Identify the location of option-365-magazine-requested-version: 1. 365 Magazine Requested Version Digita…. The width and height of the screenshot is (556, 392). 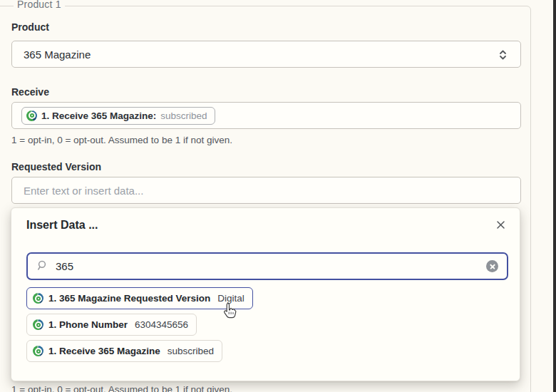
(140, 298).